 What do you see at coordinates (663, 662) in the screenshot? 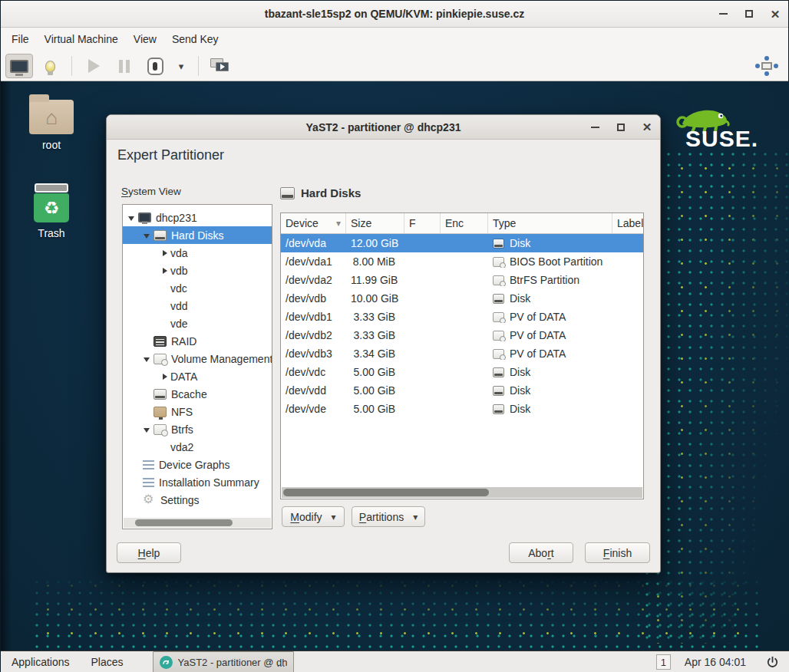
I see `workspace-indicator: 1` at bounding box center [663, 662].